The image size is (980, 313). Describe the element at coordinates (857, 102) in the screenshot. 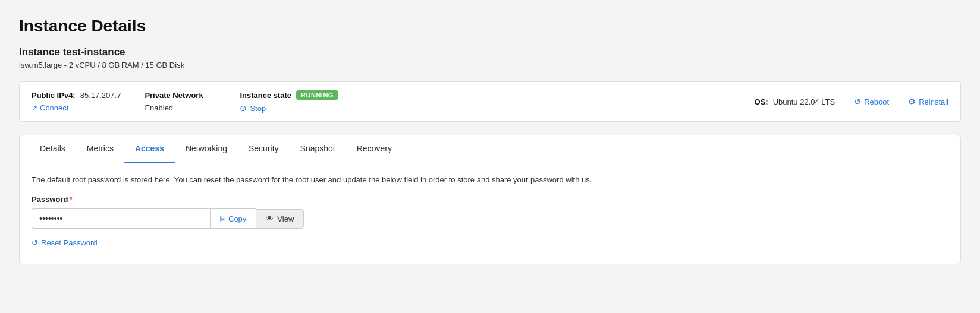

I see `reboot-icon` at that location.